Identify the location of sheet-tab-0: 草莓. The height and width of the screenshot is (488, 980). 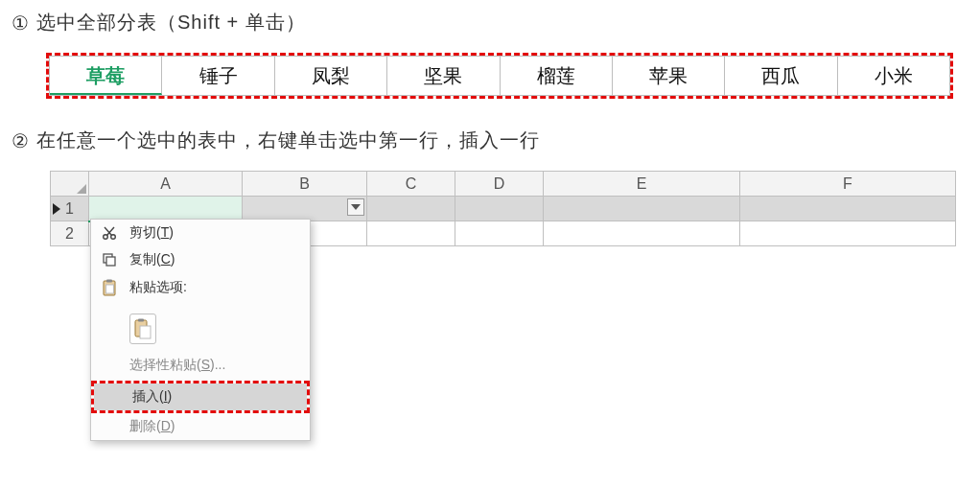
(105, 76).